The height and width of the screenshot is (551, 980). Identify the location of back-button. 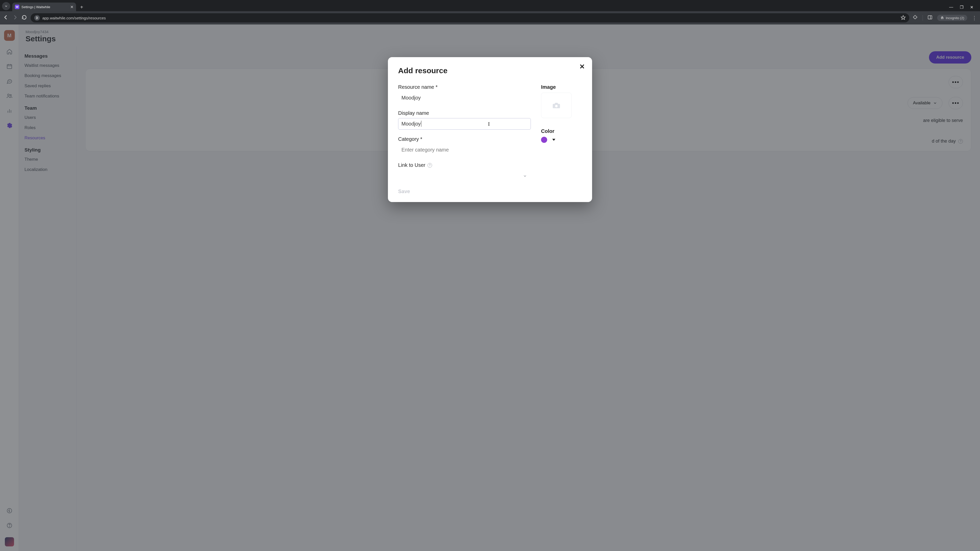
(6, 18).